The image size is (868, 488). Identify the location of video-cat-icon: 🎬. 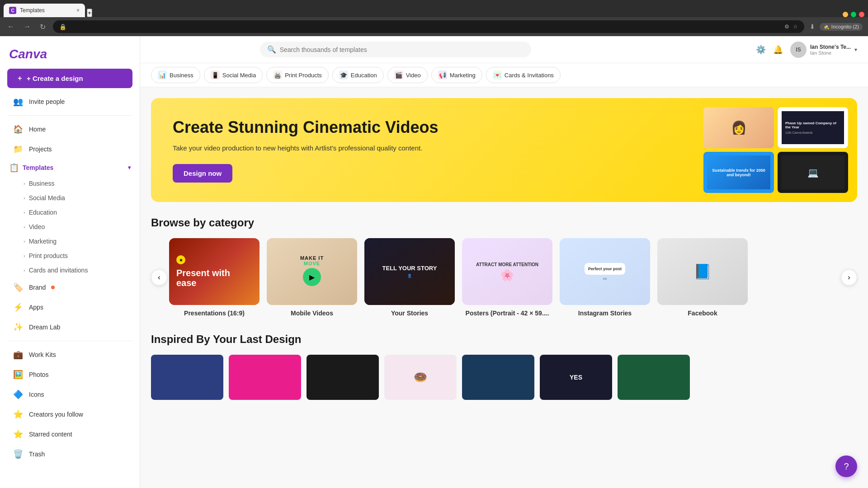
(399, 75).